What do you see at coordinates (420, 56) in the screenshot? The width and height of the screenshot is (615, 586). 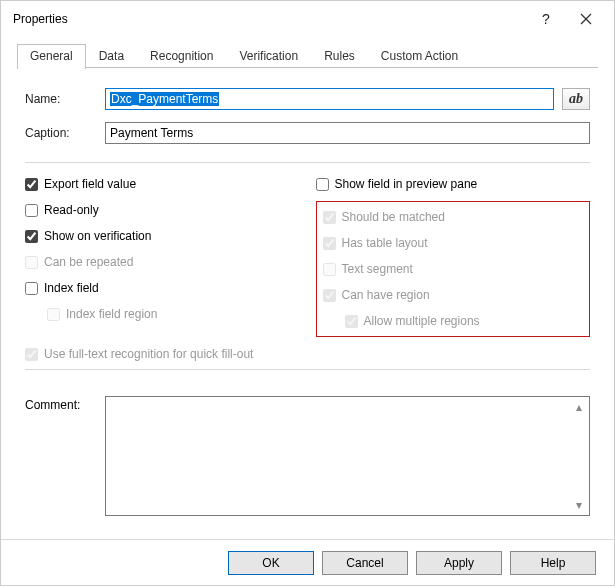 I see `tab-custom-action: Custom Action` at bounding box center [420, 56].